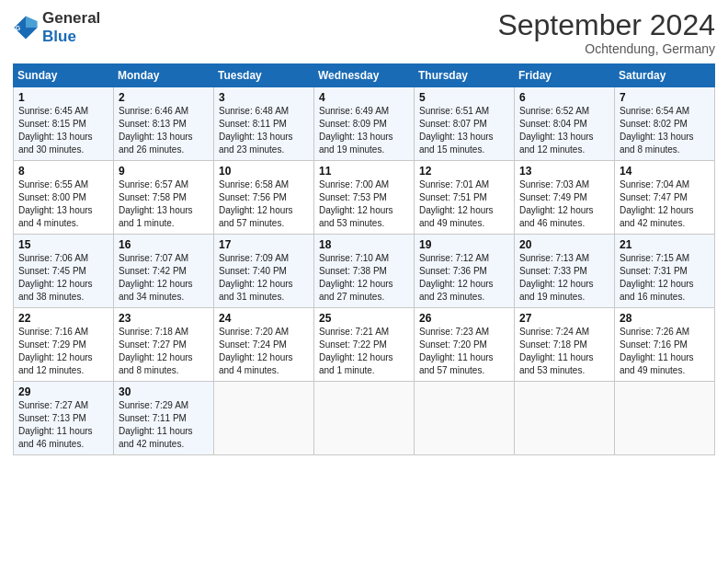  What do you see at coordinates (63, 98) in the screenshot?
I see `day-number: 1` at bounding box center [63, 98].